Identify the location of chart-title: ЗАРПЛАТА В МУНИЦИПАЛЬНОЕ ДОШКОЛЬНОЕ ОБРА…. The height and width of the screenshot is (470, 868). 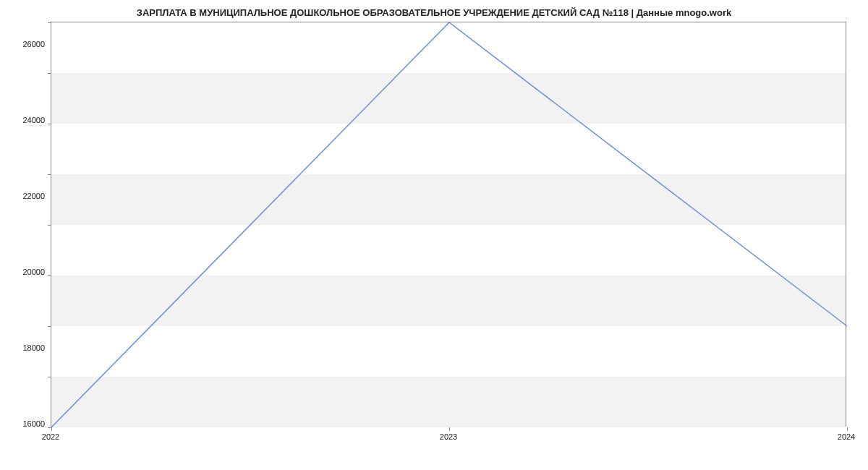
(434, 13).